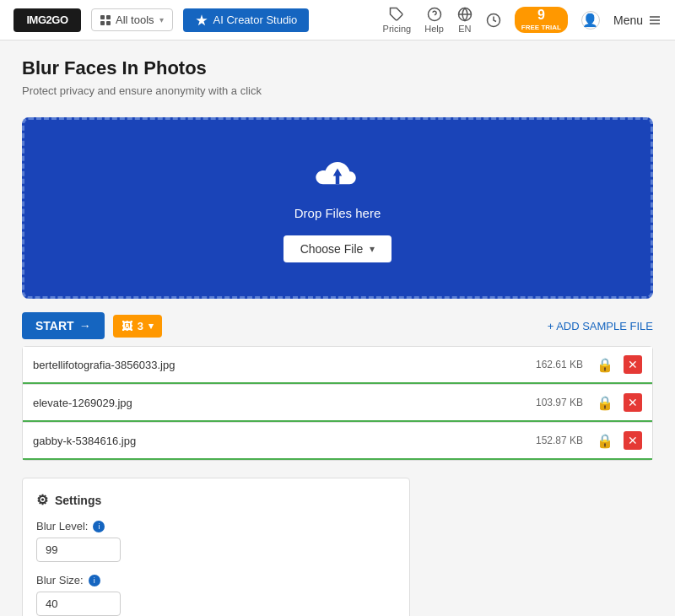  Describe the element at coordinates (465, 14) in the screenshot. I see `globe-icon` at that location.